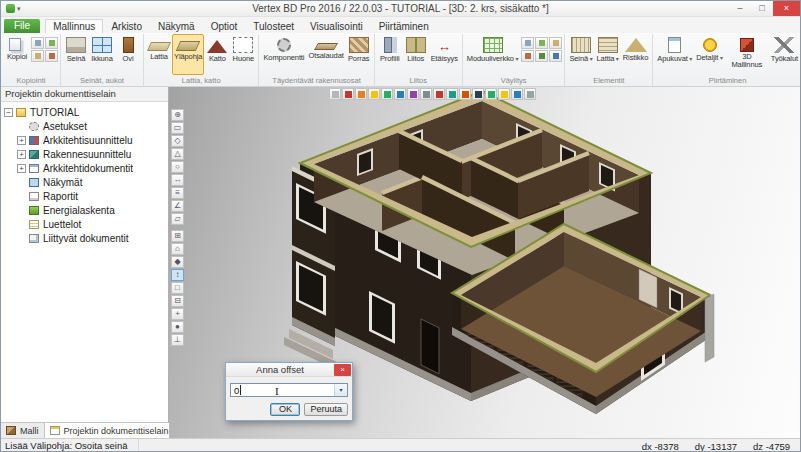  What do you see at coordinates (178, 180) in the screenshot?
I see `measure-tool-icon` at bounding box center [178, 180].